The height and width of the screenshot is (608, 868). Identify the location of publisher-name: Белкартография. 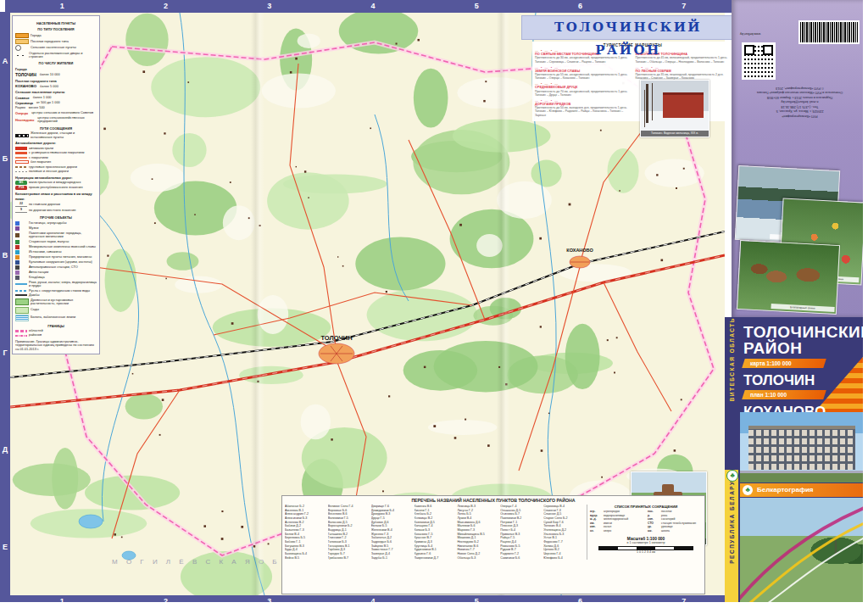
(785, 490).